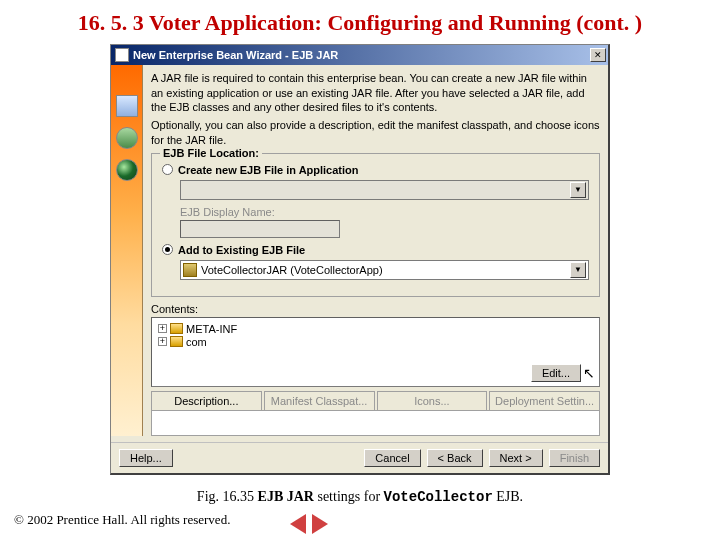  Describe the element at coordinates (544, 401) in the screenshot. I see `tab-deployment: Deployment Settin...` at that location.